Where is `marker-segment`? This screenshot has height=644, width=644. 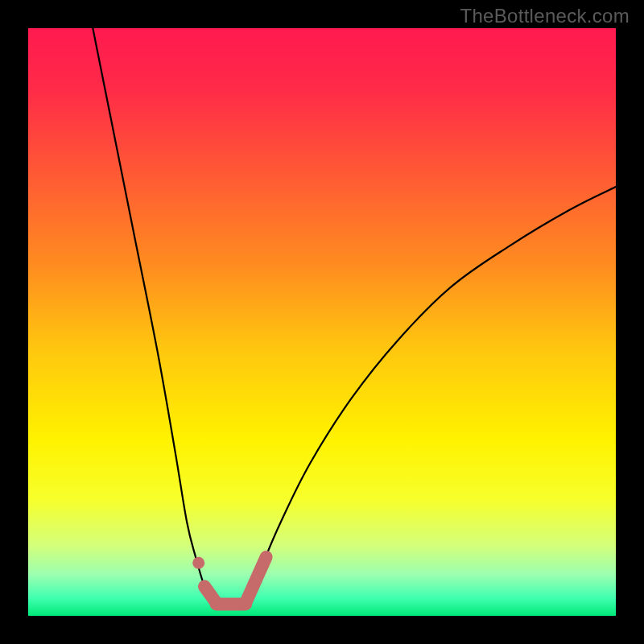 marker-segment is located at coordinates (256, 580).